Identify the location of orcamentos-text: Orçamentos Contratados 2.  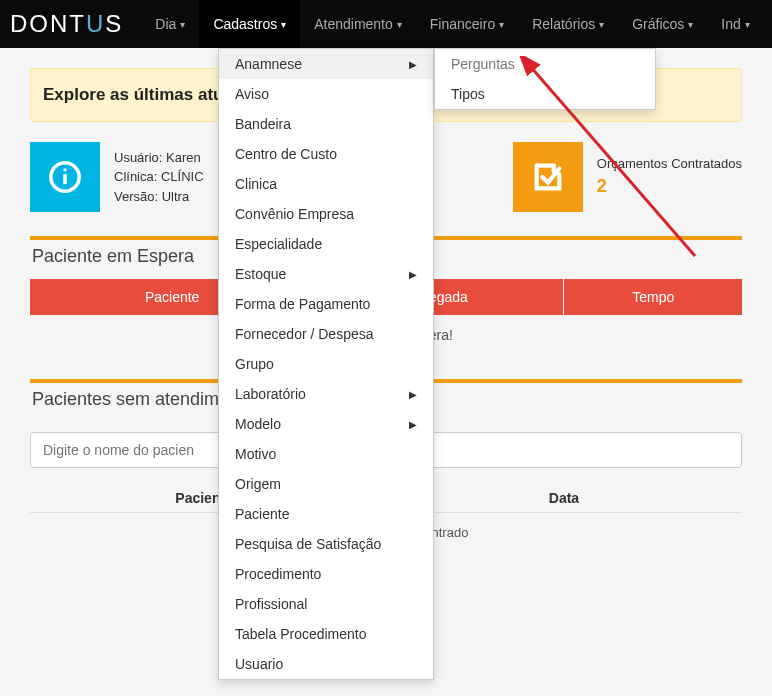
(670, 178).